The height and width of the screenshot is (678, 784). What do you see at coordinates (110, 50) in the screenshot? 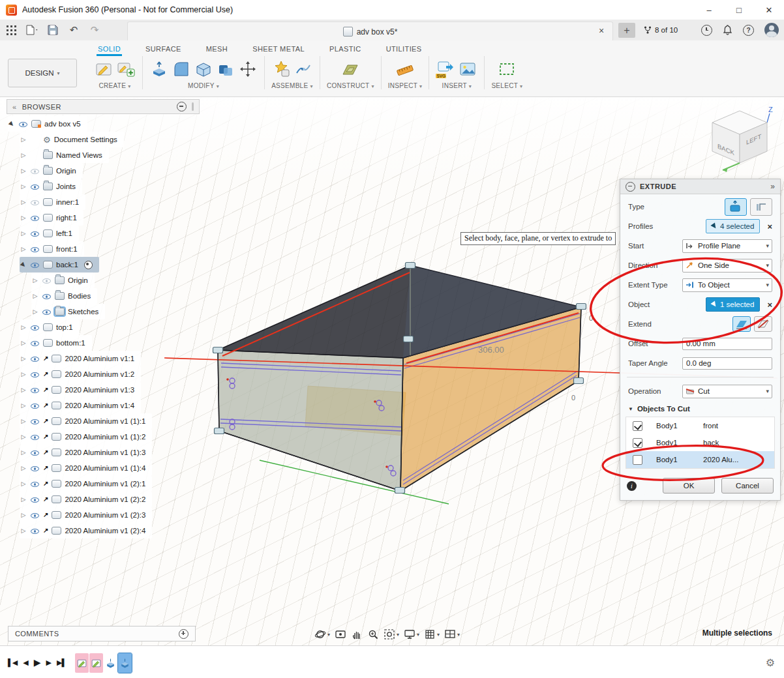
I see `ribbon-tab-solid: SOLID` at bounding box center [110, 50].